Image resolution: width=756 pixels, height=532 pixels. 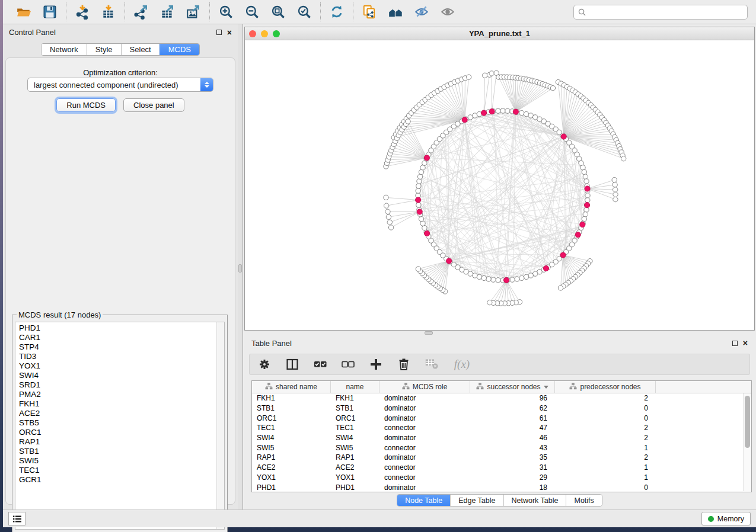 What do you see at coordinates (535, 500) in the screenshot?
I see `tab-network-table: Network Table` at bounding box center [535, 500].